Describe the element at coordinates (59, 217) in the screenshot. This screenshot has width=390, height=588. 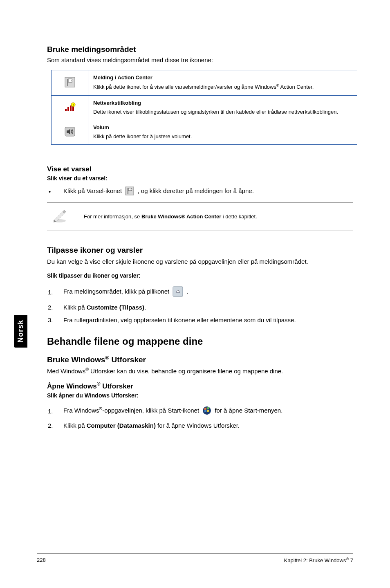
I see `pencil-icon` at that location.